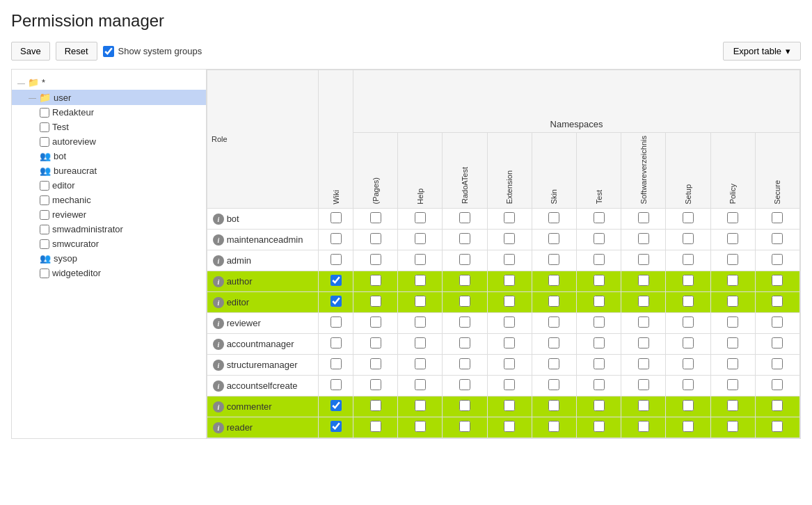 This screenshot has width=812, height=505. What do you see at coordinates (420, 426) in the screenshot?
I see `checkbox-reader-help` at bounding box center [420, 426].